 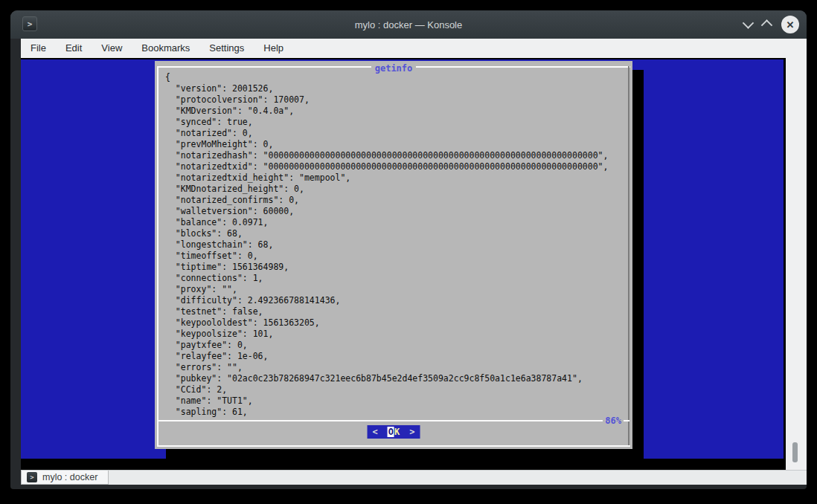 What do you see at coordinates (112, 48) in the screenshot?
I see `menu-view: View` at bounding box center [112, 48].